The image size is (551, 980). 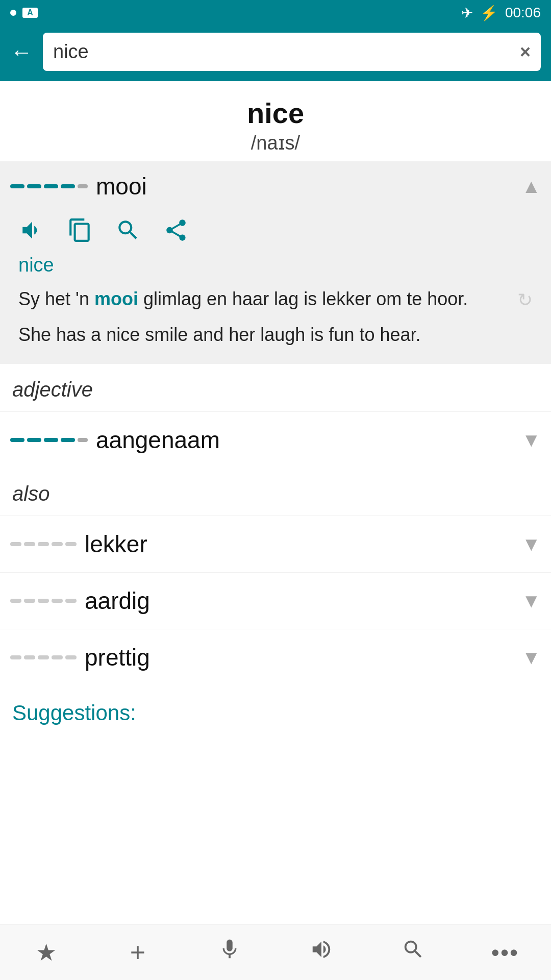 I want to click on dash-a2, so click(x=34, y=440).